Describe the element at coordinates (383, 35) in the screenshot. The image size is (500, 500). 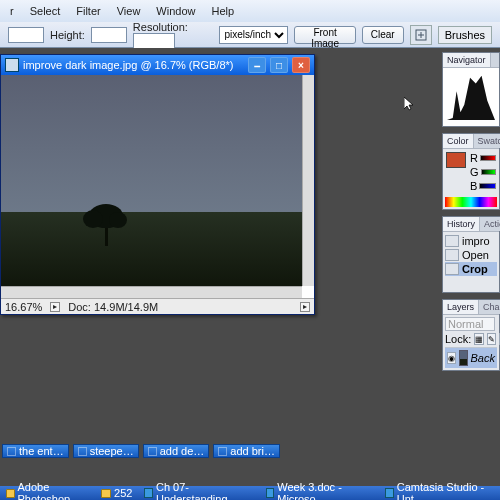
I see `clear-button: Clear` at that location.